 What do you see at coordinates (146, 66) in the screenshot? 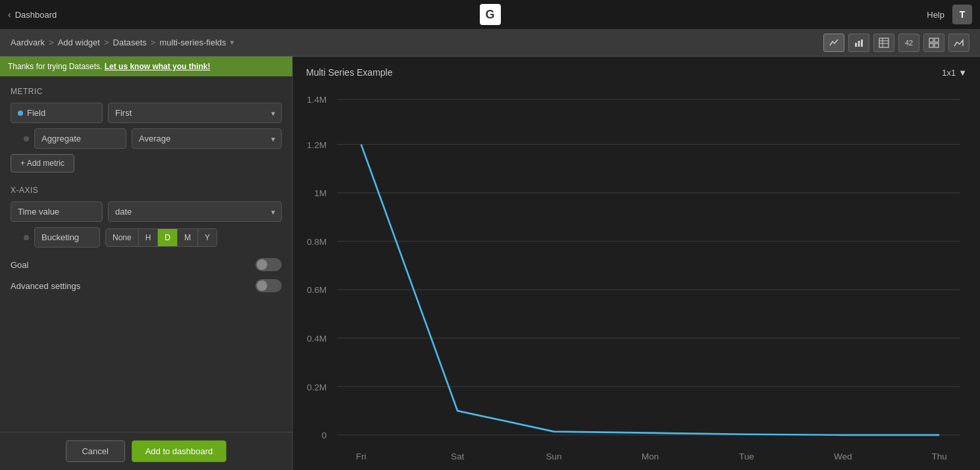
I see `banner: Thanks for trying Datasets. Let us know …` at bounding box center [146, 66].